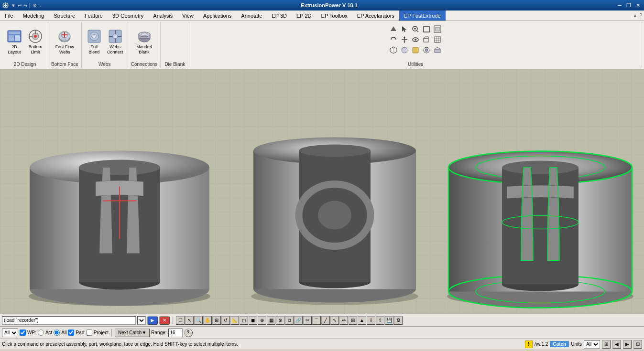  I want to click on tb-cursor: ↖, so click(189, 320).